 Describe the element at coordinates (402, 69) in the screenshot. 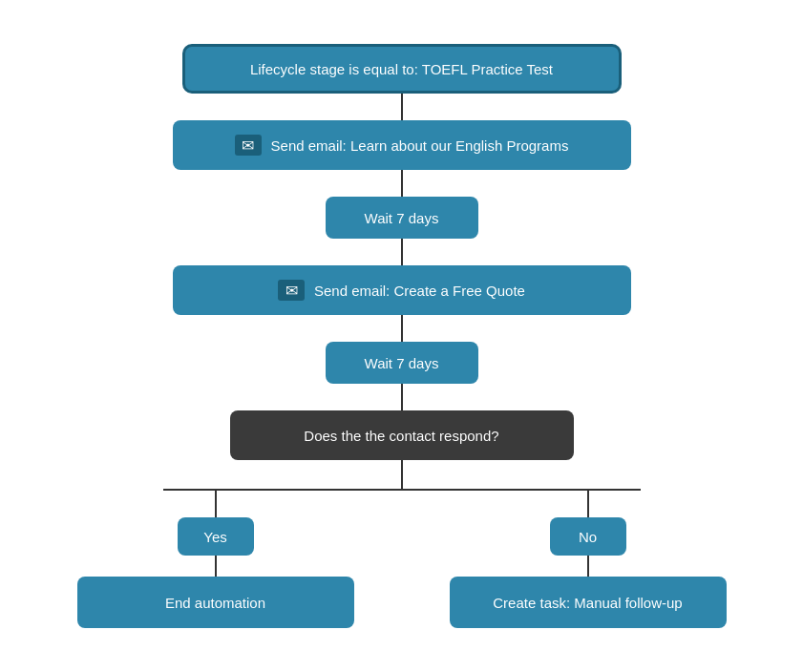

I see `trigger-node: Lifecycle stage is equal to: TOEFL Pract…` at that location.